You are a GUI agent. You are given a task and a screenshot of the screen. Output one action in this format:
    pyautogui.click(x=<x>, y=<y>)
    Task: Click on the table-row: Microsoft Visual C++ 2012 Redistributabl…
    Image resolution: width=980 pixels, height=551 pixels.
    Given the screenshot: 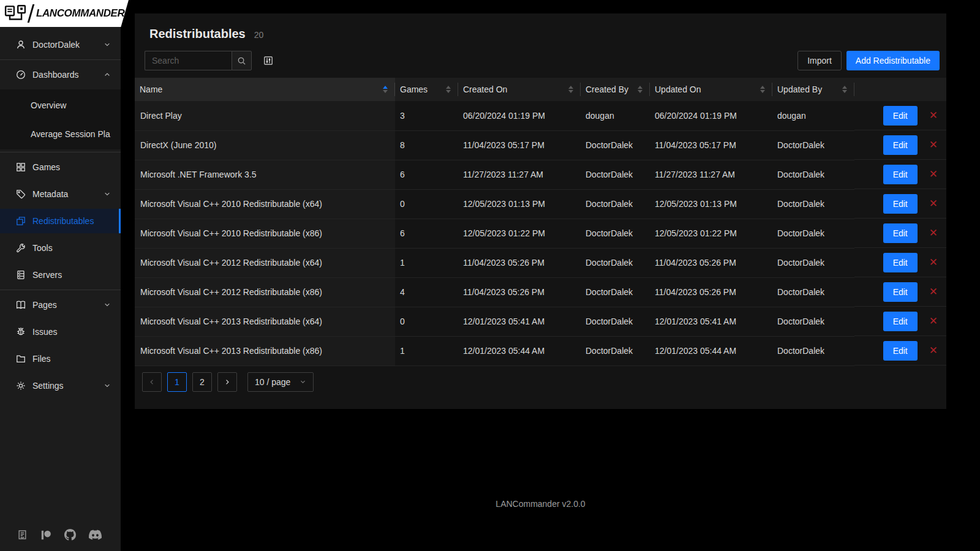 What is the action you would take?
    pyautogui.click(x=540, y=292)
    